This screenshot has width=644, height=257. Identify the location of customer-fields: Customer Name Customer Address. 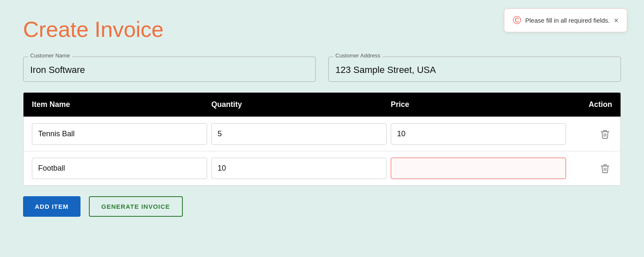
(322, 69).